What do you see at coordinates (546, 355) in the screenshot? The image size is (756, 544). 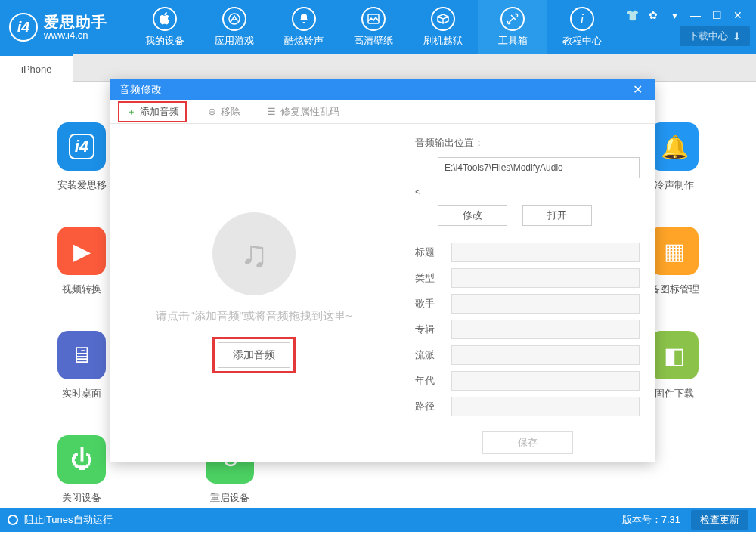 I see `genre-input` at bounding box center [546, 355].